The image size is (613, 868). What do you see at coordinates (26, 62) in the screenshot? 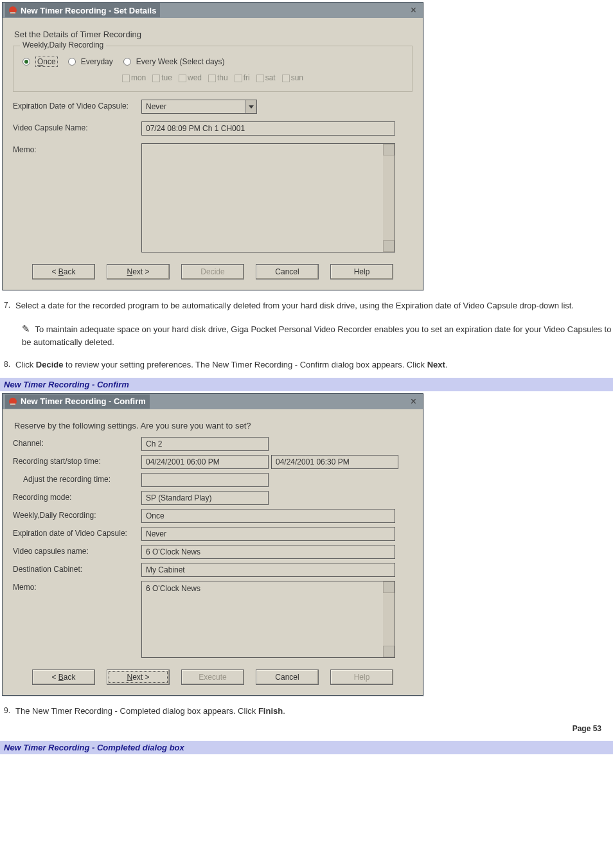
I see `radio-once` at bounding box center [26, 62].